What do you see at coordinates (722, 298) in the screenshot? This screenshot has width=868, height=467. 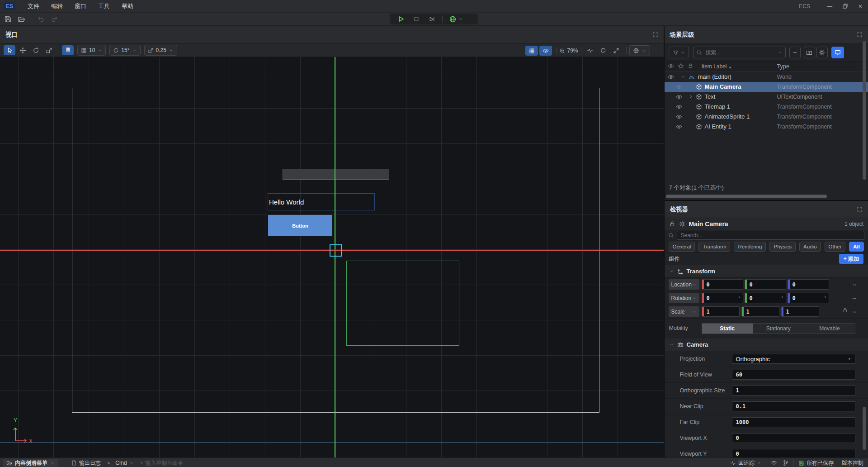 I see `rotation-x-field: 0 °` at bounding box center [722, 298].